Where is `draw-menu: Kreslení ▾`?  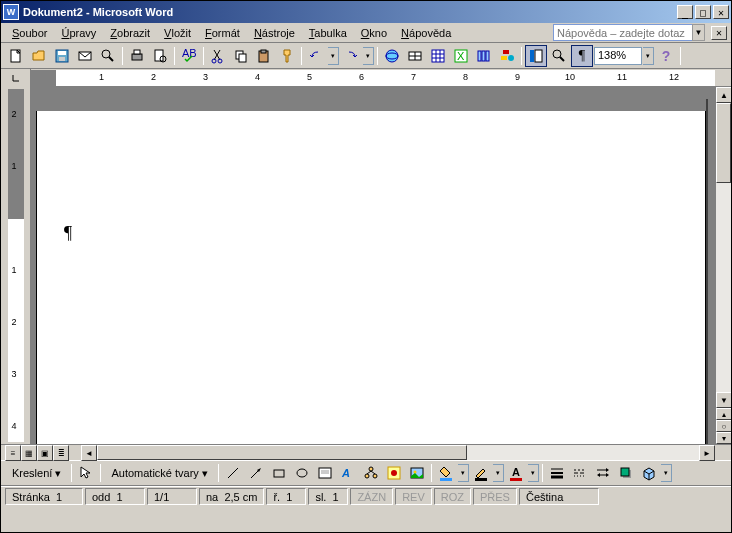 draw-menu: Kreslení ▾ is located at coordinates (36, 474).